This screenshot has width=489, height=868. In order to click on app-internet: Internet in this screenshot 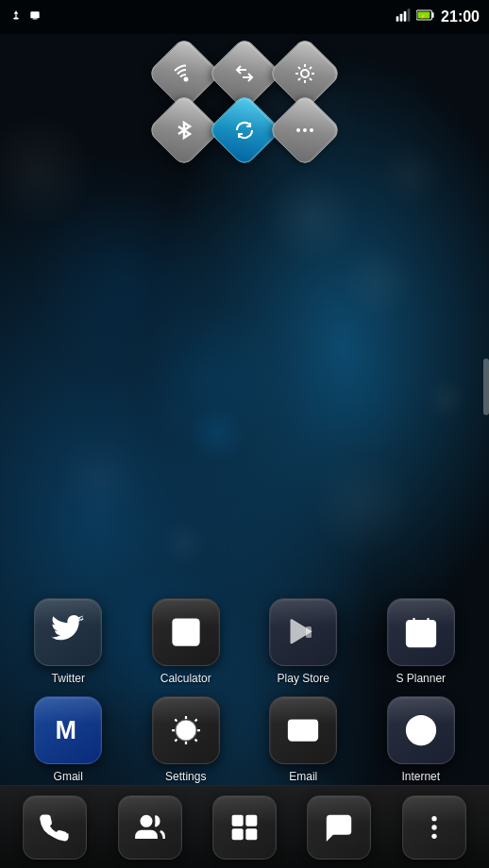, I will do `click(421, 740)`.